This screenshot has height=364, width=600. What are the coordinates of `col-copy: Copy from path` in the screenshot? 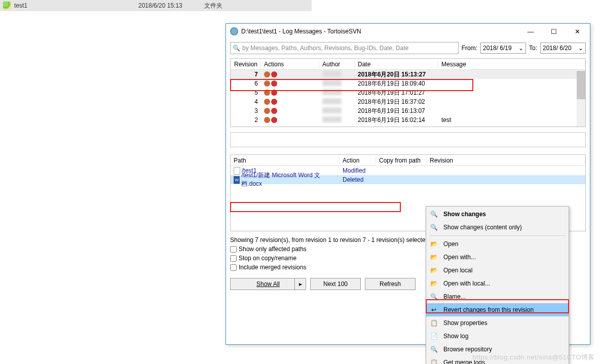 It's located at (401, 160).